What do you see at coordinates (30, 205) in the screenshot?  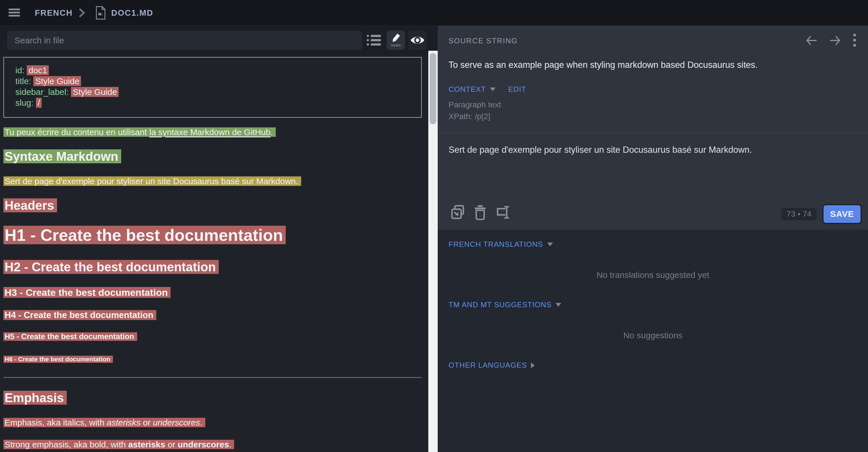 I see `text-segment: Headers` at bounding box center [30, 205].